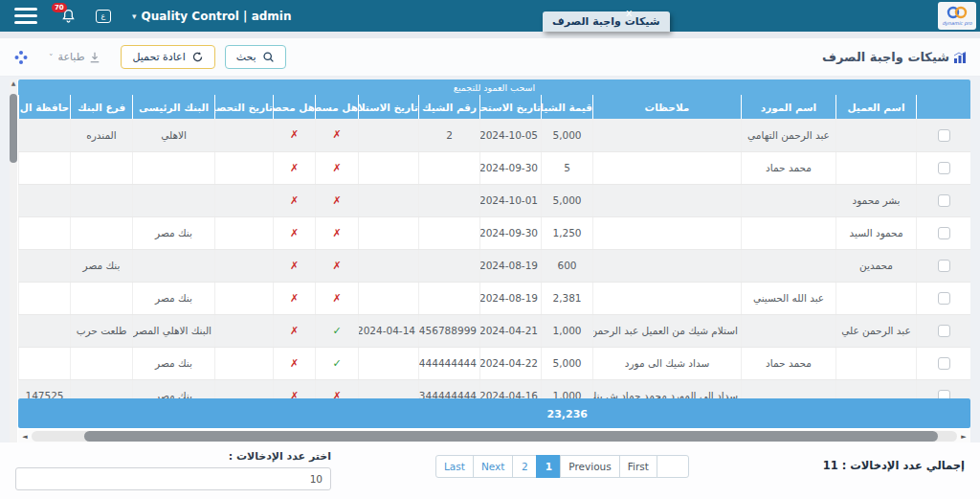  Describe the element at coordinates (496, 168) in the screenshot. I see `table-row: محمد حماد52024-09-30✗✗` at that location.